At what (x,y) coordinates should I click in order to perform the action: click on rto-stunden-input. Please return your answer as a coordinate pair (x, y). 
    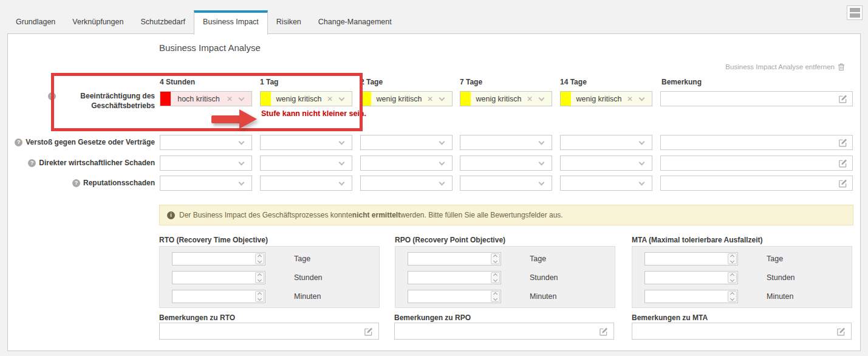
    Looking at the image, I should click on (214, 278).